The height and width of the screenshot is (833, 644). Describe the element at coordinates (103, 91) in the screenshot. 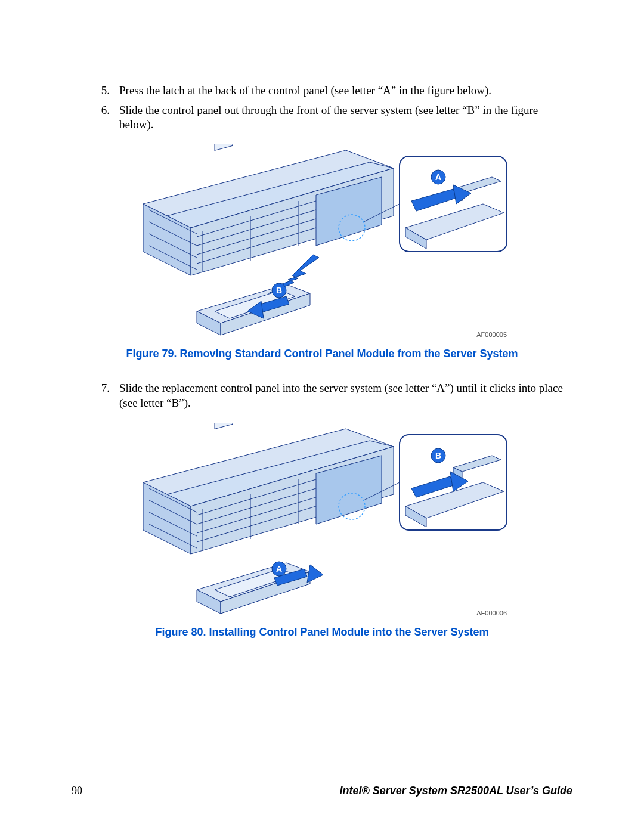

I see `list-number: 5.` at that location.